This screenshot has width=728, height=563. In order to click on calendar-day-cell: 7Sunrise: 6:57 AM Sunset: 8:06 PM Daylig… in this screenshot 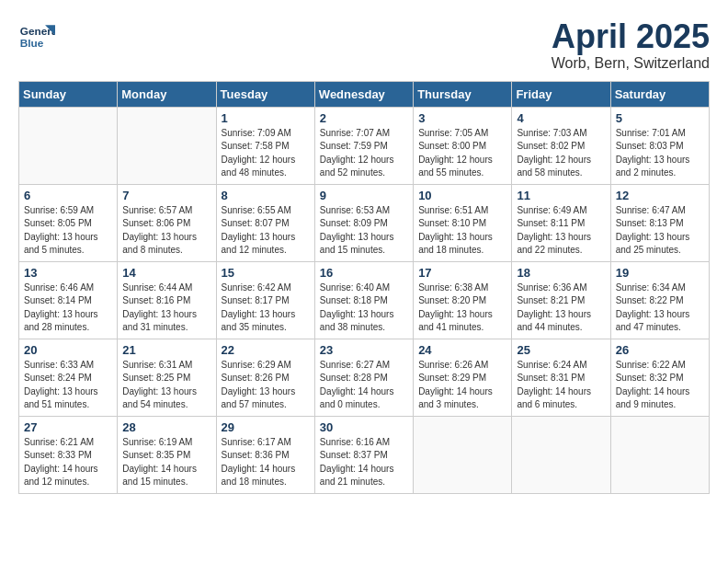, I will do `click(167, 223)`.